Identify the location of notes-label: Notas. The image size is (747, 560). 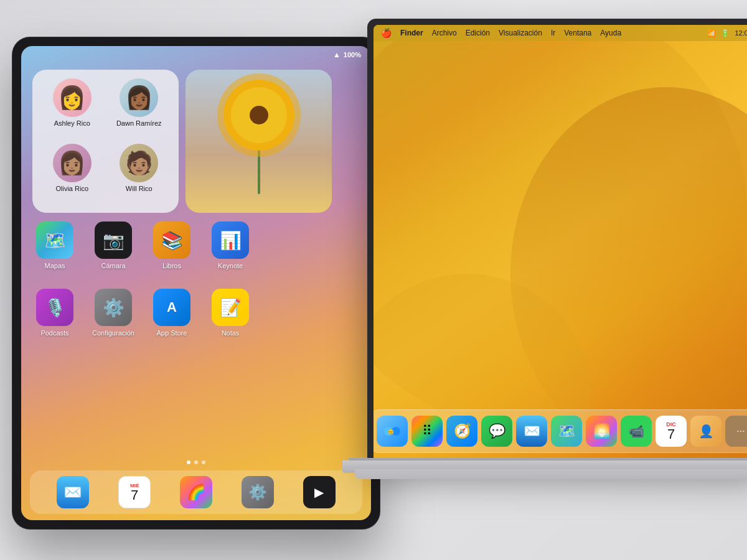
(230, 333).